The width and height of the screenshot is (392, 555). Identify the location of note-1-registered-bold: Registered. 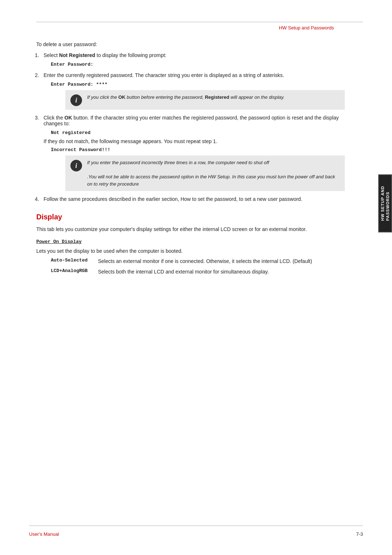
(217, 97).